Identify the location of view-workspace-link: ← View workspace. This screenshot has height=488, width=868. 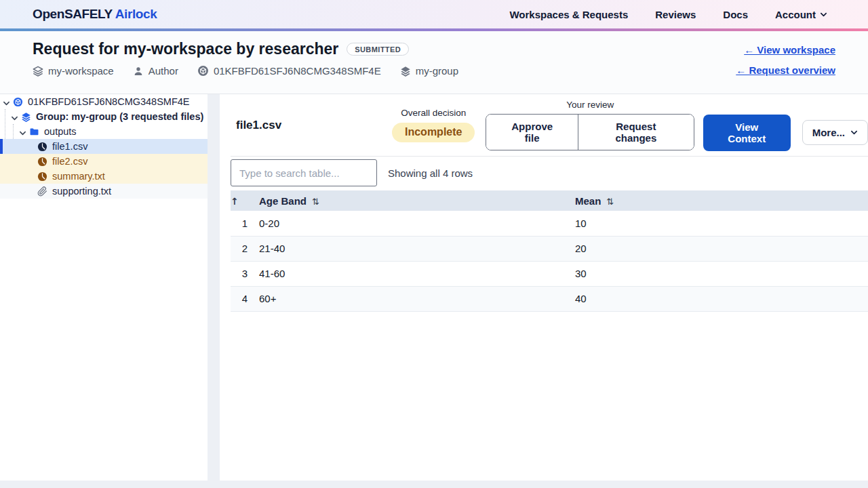
(789, 50).